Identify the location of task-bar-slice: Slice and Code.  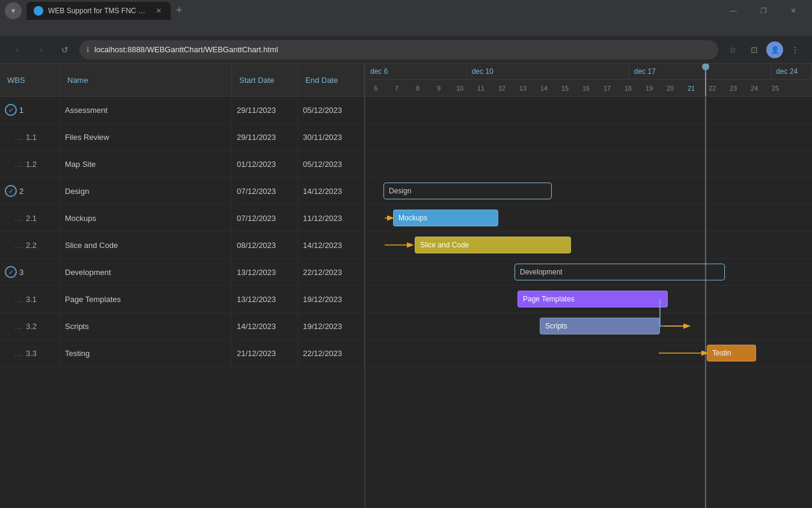
(493, 245).